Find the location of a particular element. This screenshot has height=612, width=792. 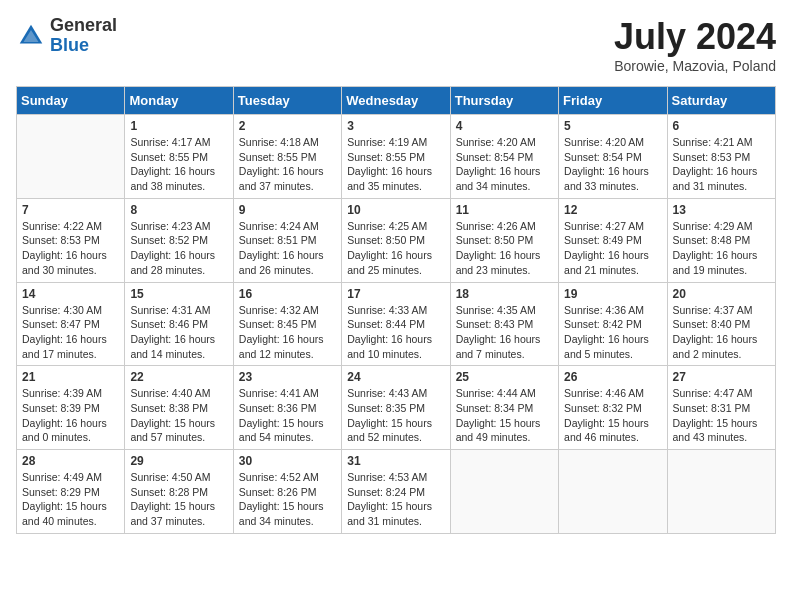

calendar-week-3: 14Sunrise: 4:30 AMSunset: 8:47 PMDayligh… is located at coordinates (396, 324).